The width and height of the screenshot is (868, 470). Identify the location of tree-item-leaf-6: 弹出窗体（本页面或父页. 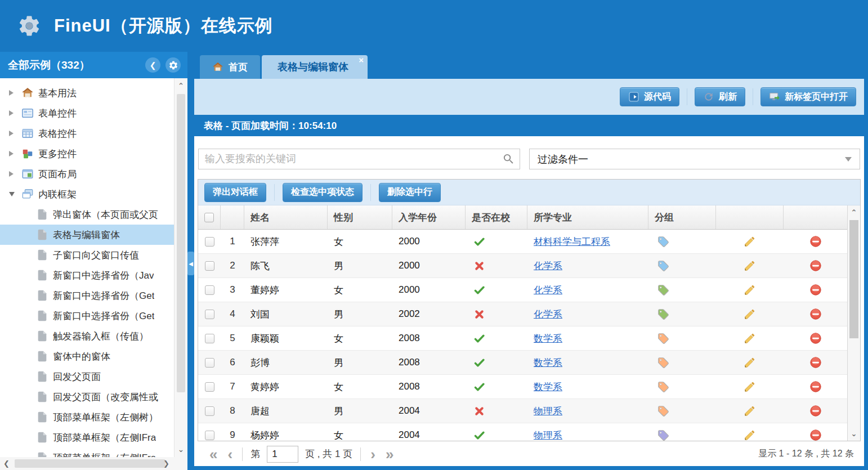
(87, 214).